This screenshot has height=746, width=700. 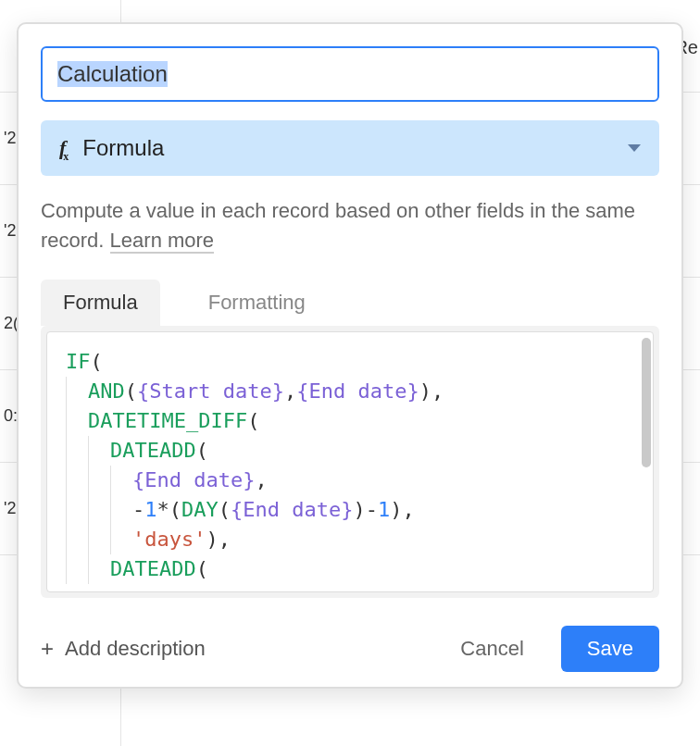 I want to click on plus-icon: +, so click(x=47, y=649).